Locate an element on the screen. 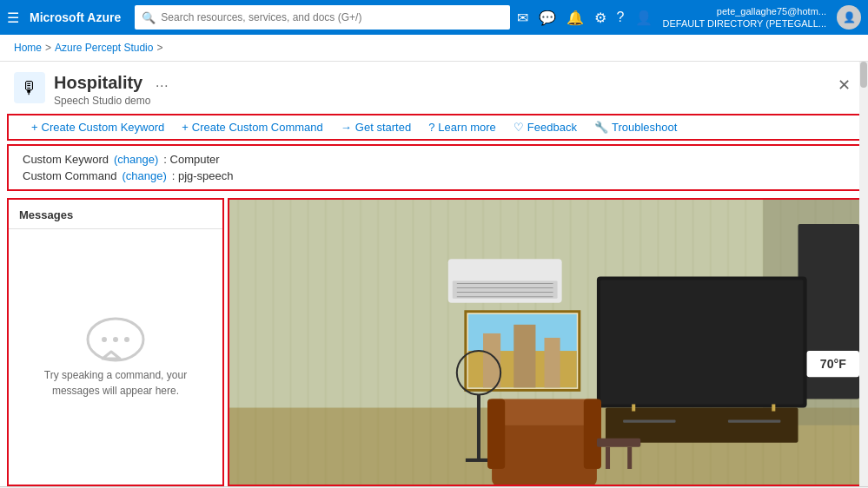  learn-more-label: Learn more is located at coordinates (467, 127).